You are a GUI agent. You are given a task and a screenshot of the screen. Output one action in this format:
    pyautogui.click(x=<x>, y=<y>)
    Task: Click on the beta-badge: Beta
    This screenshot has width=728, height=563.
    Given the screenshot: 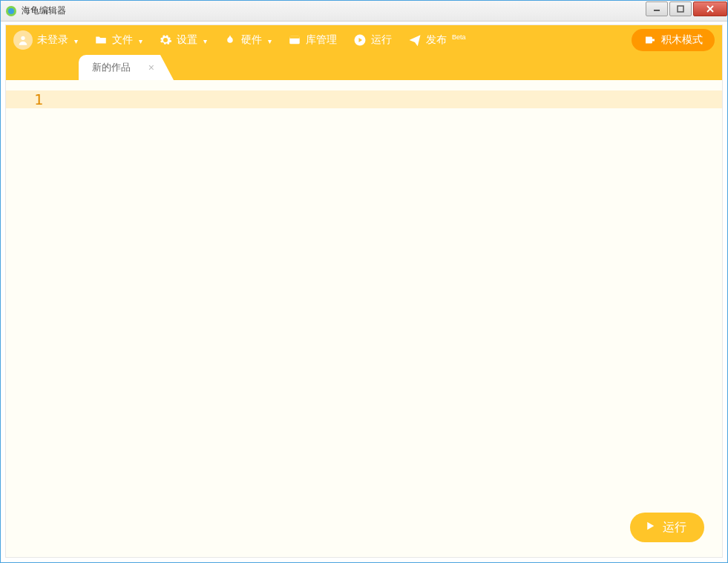 What is the action you would take?
    pyautogui.click(x=459, y=37)
    